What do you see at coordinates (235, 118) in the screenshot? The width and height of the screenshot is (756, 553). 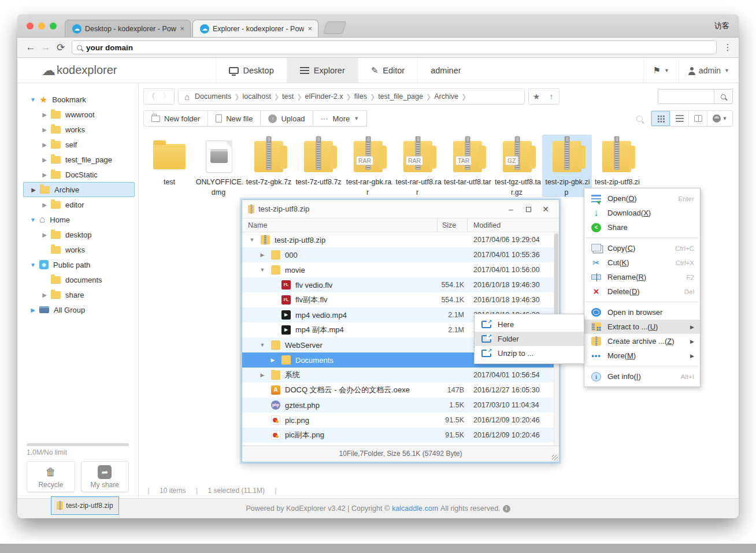 I see `new-file-button: New file` at bounding box center [235, 118].